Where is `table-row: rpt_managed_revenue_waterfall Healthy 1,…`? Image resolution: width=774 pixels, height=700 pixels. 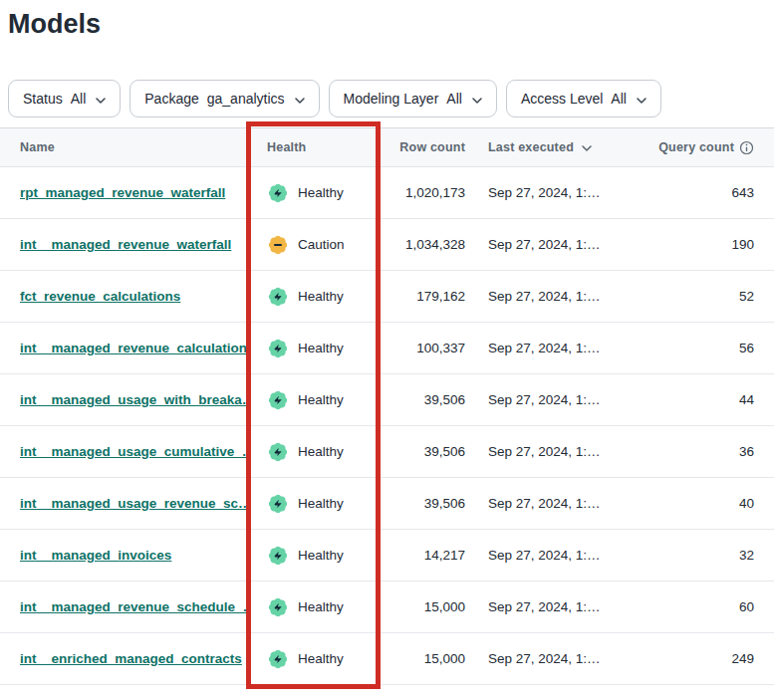 table-row: rpt_managed_revenue_waterfall Healthy 1,… is located at coordinates (387, 193).